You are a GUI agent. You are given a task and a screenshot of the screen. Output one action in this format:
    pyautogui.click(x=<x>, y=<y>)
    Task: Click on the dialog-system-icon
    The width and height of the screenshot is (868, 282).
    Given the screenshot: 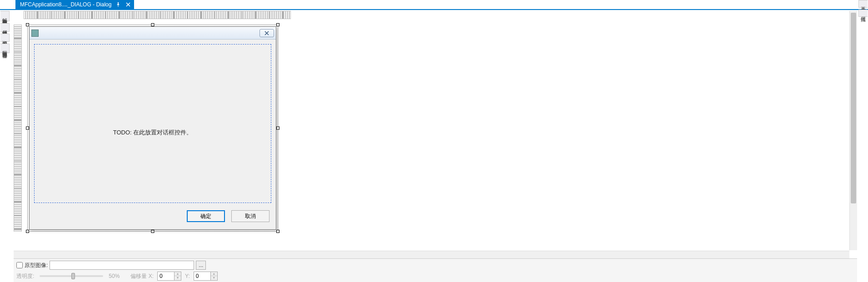 What is the action you would take?
    pyautogui.click(x=35, y=33)
    